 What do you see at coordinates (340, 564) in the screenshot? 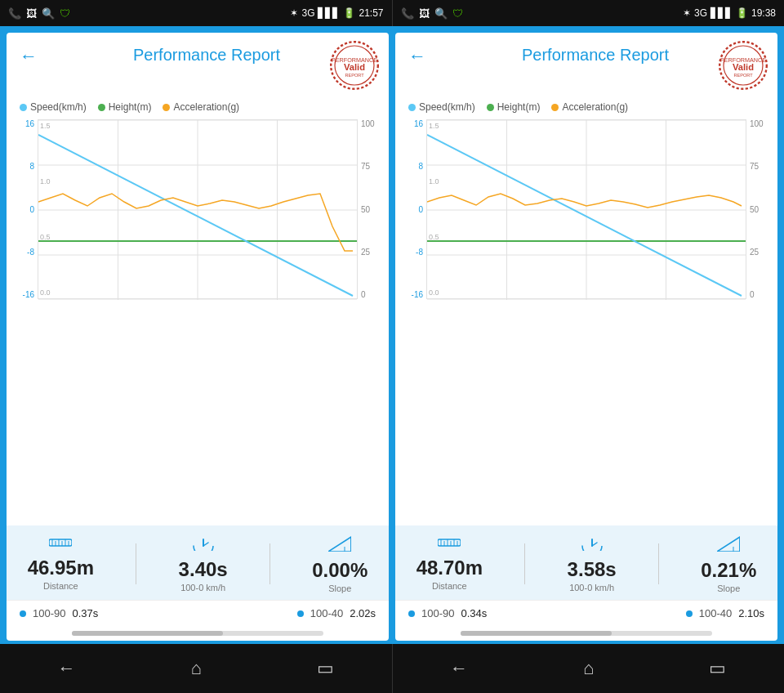
I see `left-stat-slope: 0.00% Slope` at bounding box center [340, 564].